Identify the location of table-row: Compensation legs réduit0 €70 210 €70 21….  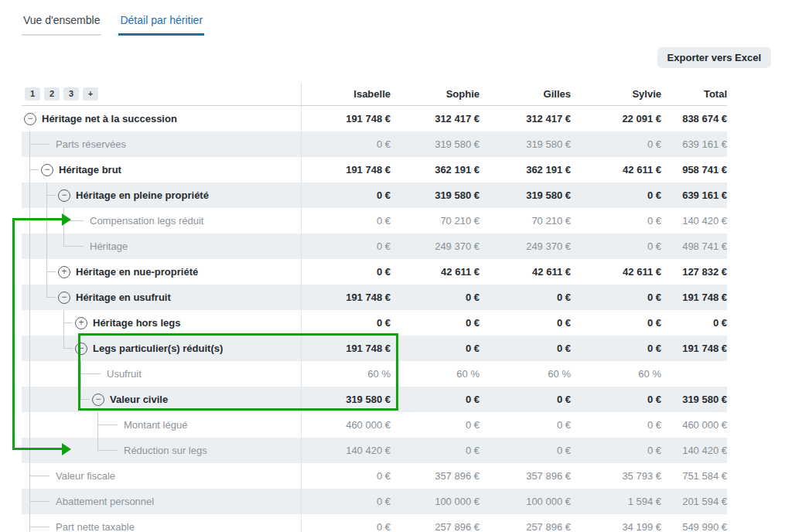
(374, 221).